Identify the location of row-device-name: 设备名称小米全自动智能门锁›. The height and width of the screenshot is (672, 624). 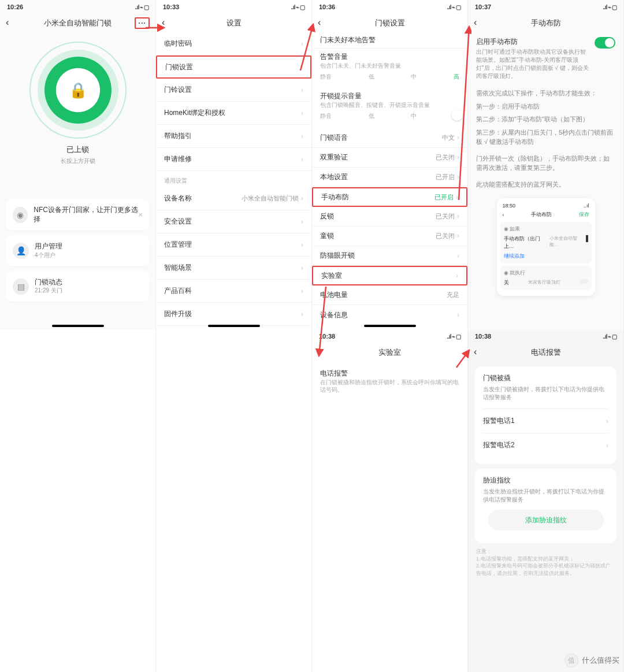
(233, 199).